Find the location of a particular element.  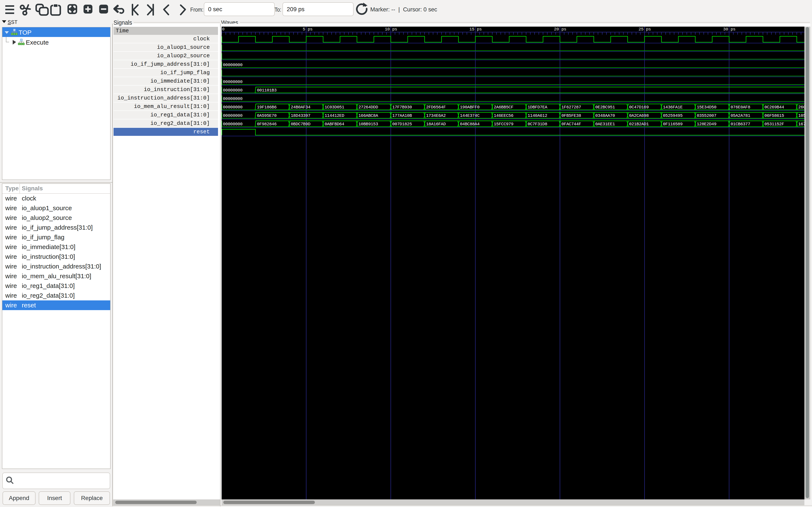

svg-text: 10 is located at coordinates (387, 29).